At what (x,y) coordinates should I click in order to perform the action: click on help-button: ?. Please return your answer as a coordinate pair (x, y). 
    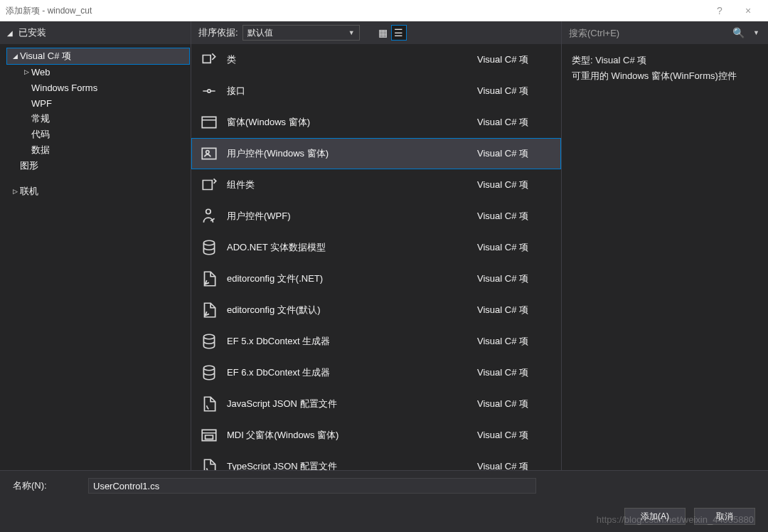
    Looking at the image, I should click on (720, 11).